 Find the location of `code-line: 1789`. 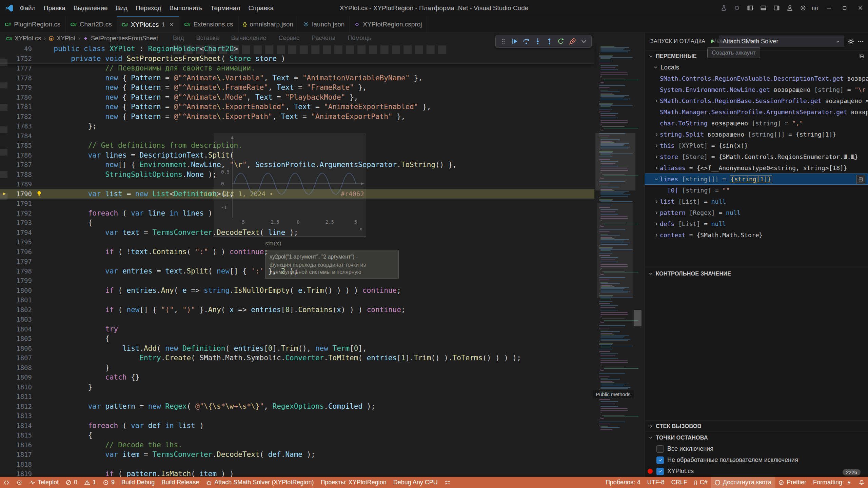

code-line: 1789 is located at coordinates (297, 184).